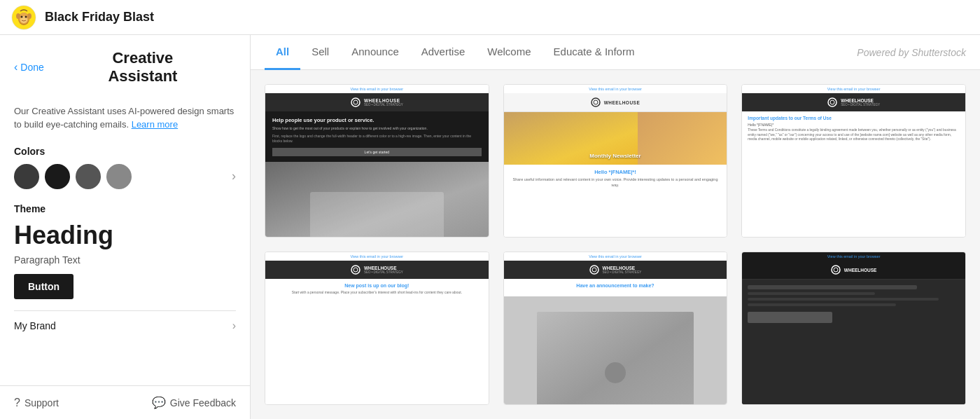 The width and height of the screenshot is (980, 419). What do you see at coordinates (24, 18) in the screenshot?
I see `mailchimp-logo` at bounding box center [24, 18].